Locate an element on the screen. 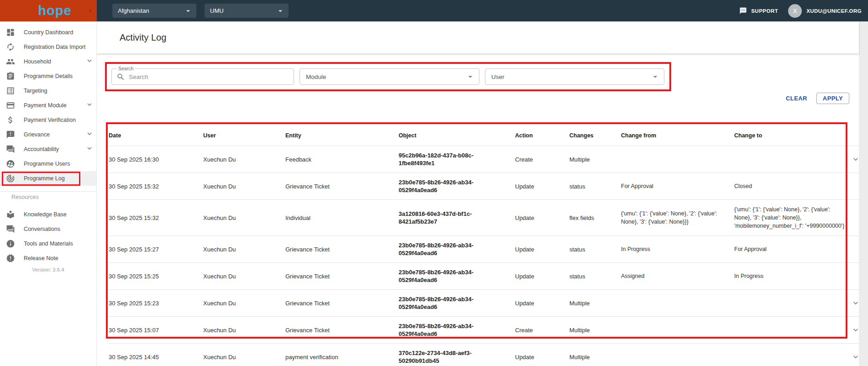 The height and width of the screenshot is (366, 868). clear-button: CLEAR is located at coordinates (796, 99).